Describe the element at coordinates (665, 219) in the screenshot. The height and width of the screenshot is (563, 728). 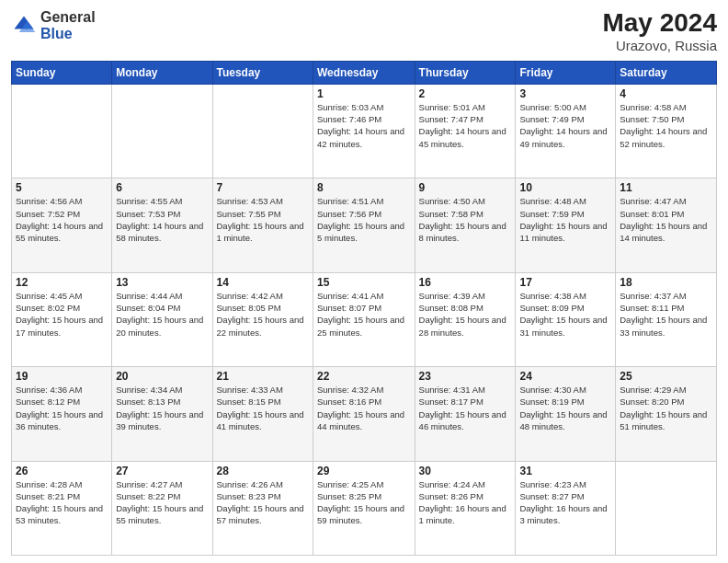
I see `day-info: Sunrise: 4:47 AM Sunset: 8:01 PM Dayligh…` at that location.